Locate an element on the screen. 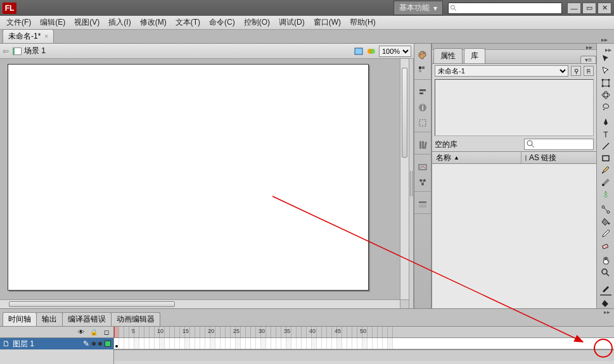 This screenshot has width=614, height=364. layer-active-icon: ✎ is located at coordinates (86, 344).